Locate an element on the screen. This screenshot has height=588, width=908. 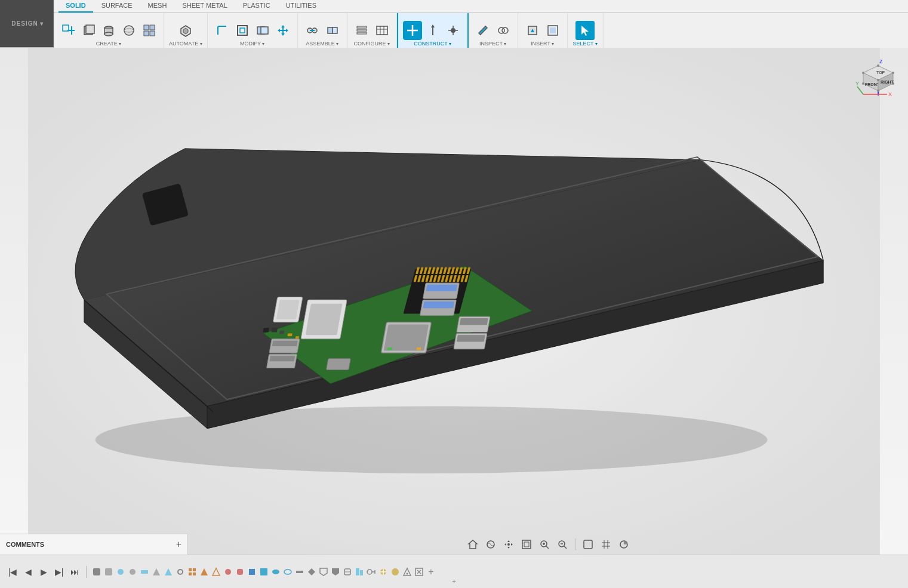
zoom-in-icon is located at coordinates (544, 544).